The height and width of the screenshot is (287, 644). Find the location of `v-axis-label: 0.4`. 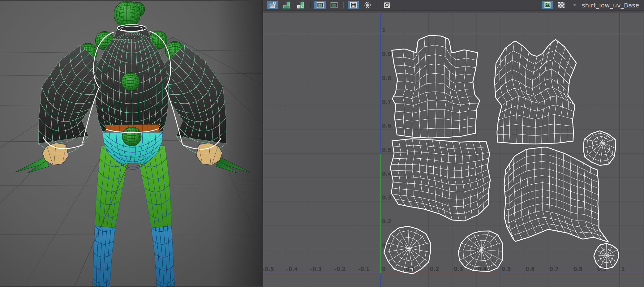

v-axis-label: 0.4 is located at coordinates (387, 174).